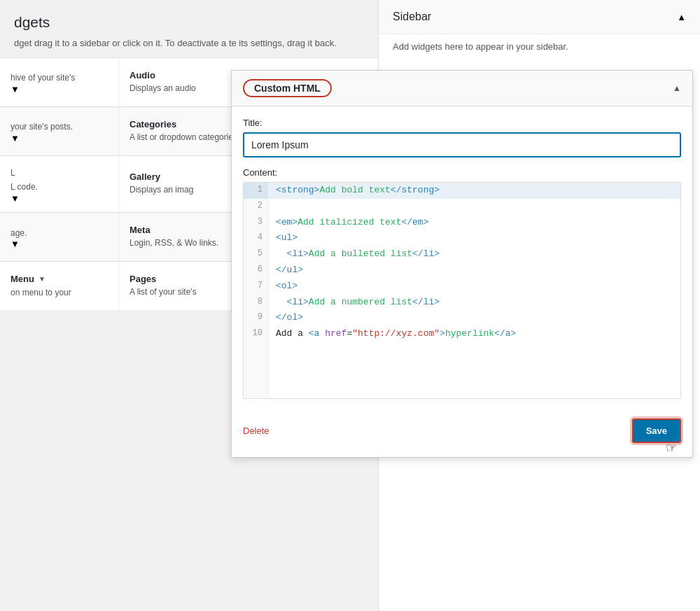  Describe the element at coordinates (462, 238) in the screenshot. I see `code-line-4: 4 <ul>` at that location.